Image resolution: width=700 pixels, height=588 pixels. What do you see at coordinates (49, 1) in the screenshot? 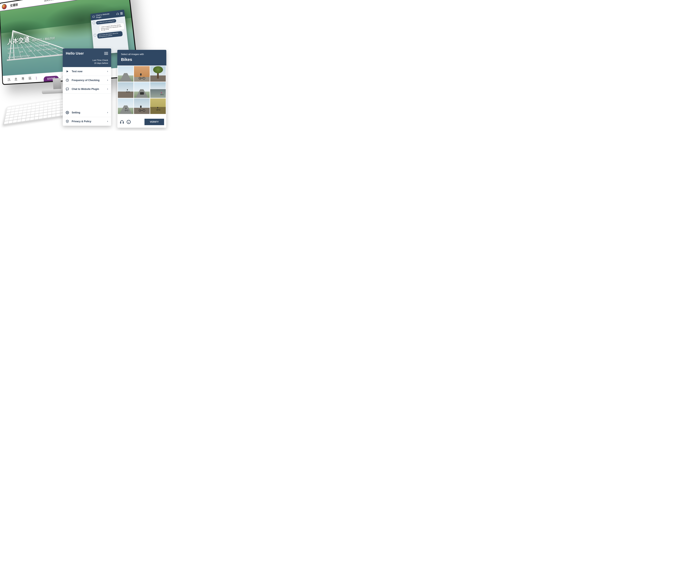
I see `nav-item: 認識交通部` at bounding box center [49, 1].